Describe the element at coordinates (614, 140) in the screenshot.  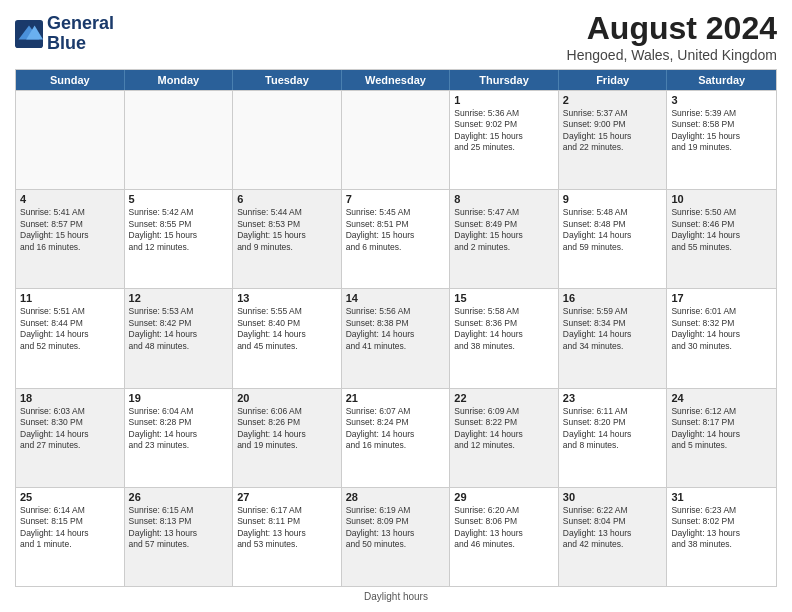
I see `calendar-cell: 2Sunrise: 5:37 AM Sunset: 9:00 PM Daylig…` at that location.